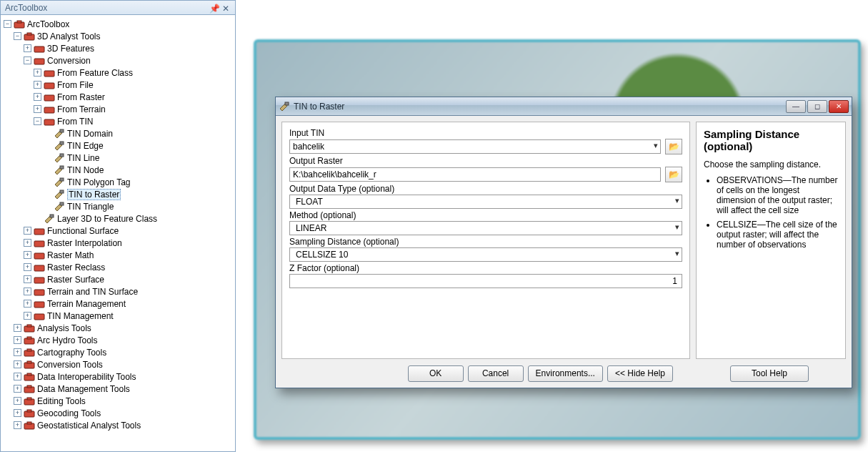 The image size is (868, 452). Describe the element at coordinates (89, 426) in the screenshot. I see `tree-label: Geostatistical Analyst Tools` at that location.